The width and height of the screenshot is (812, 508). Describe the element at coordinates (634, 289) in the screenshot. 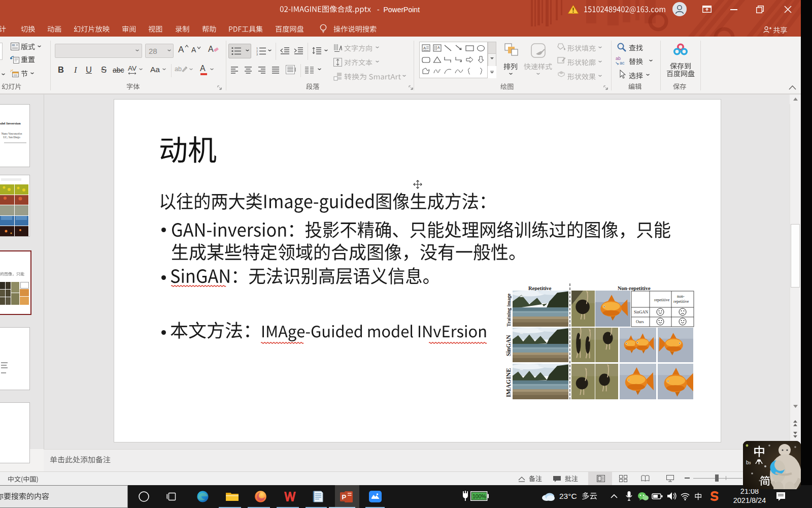

I see `svg-text: Non-repetitive` at that location.